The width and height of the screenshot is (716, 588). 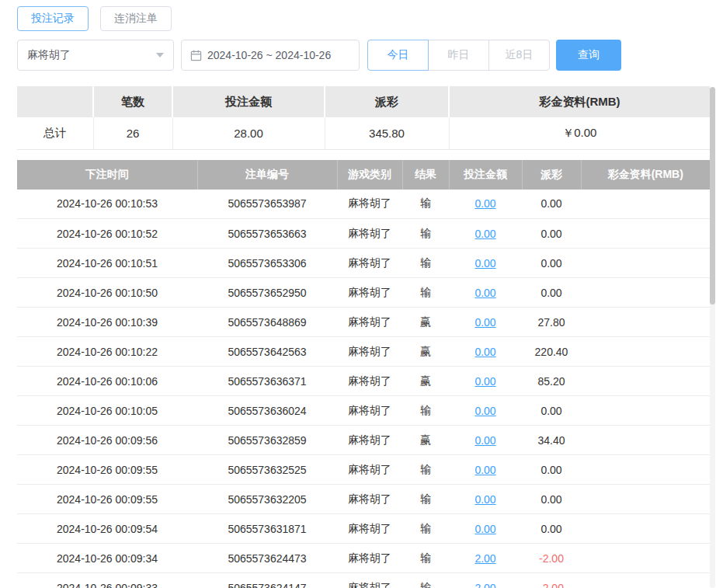 I want to click on vertical-scrollbar-track, so click(x=713, y=337).